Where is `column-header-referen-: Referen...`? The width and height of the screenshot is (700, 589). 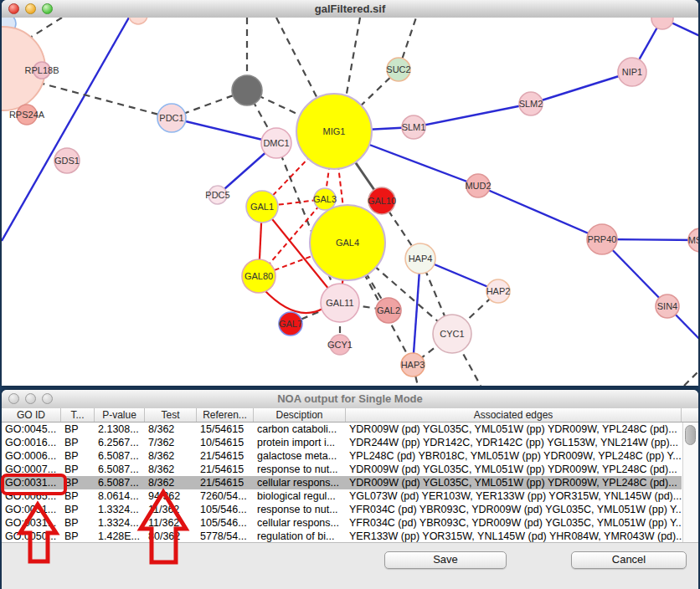 column-header-referen-: Referen... is located at coordinates (225, 415).